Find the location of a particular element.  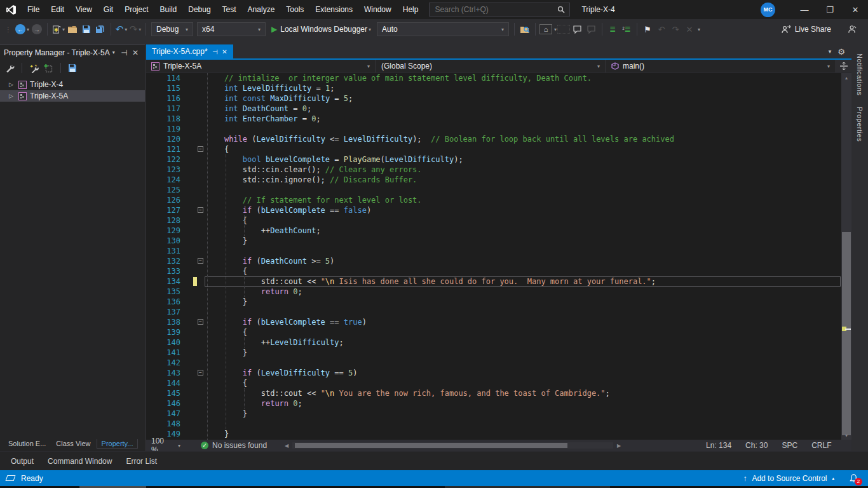

code-line: 140 ++LevelDifficulty; is located at coordinates (494, 342).